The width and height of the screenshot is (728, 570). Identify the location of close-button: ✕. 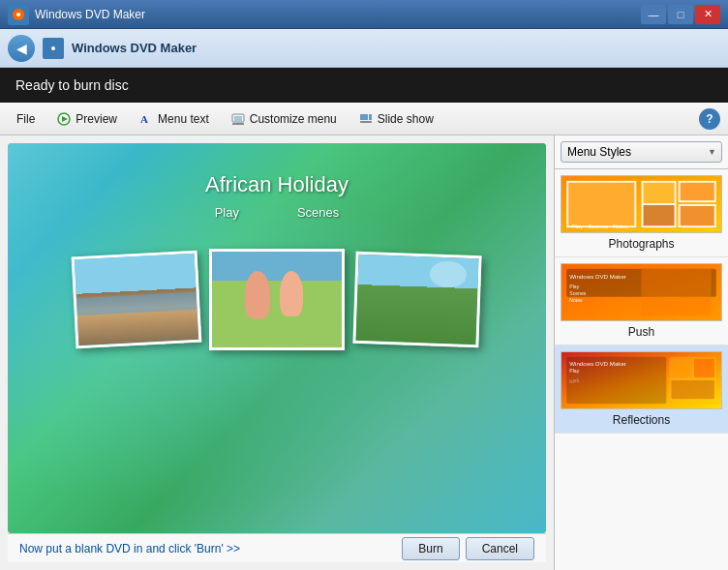
(708, 15).